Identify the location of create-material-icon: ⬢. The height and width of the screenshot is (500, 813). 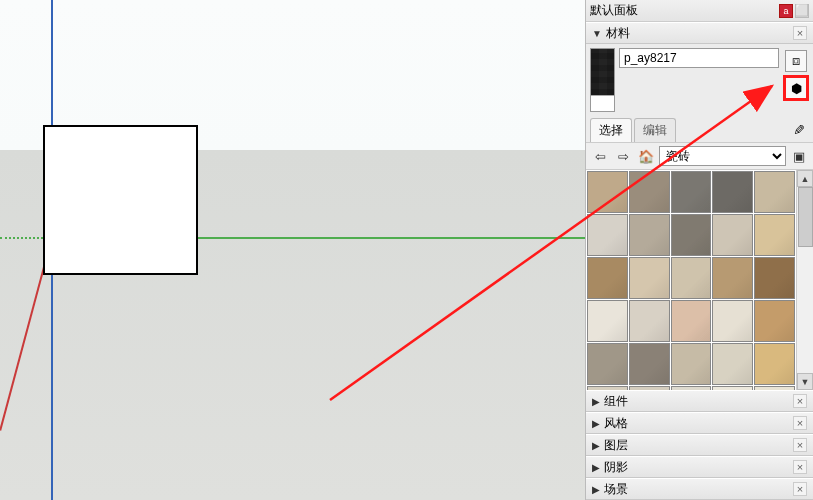
(796, 88).